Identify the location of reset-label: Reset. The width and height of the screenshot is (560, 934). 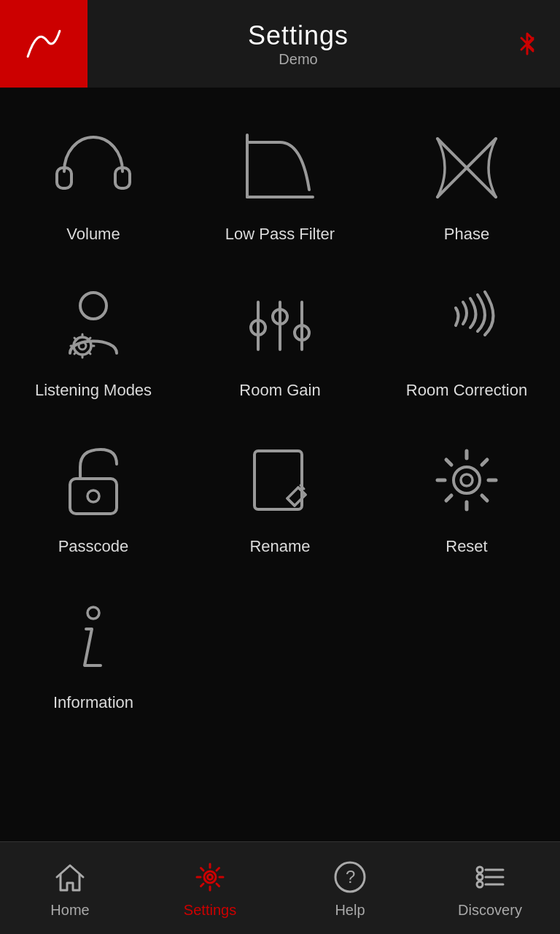
(467, 547).